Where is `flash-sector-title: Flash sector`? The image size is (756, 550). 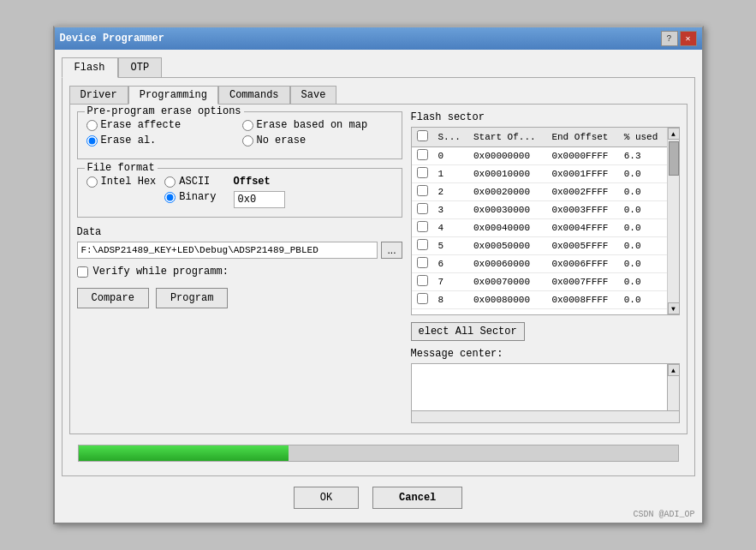 flash-sector-title: Flash sector is located at coordinates (545, 117).